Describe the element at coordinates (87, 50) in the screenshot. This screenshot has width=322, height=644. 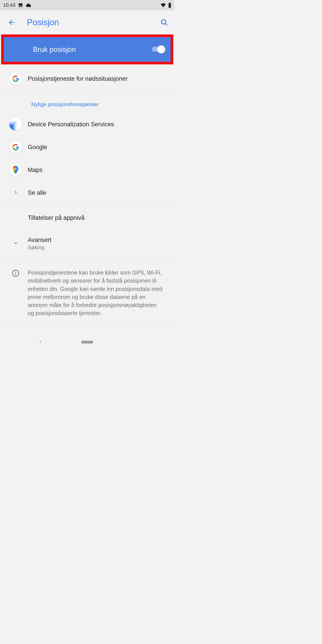
I see `highlight-box: Bruk posisjon` at that location.